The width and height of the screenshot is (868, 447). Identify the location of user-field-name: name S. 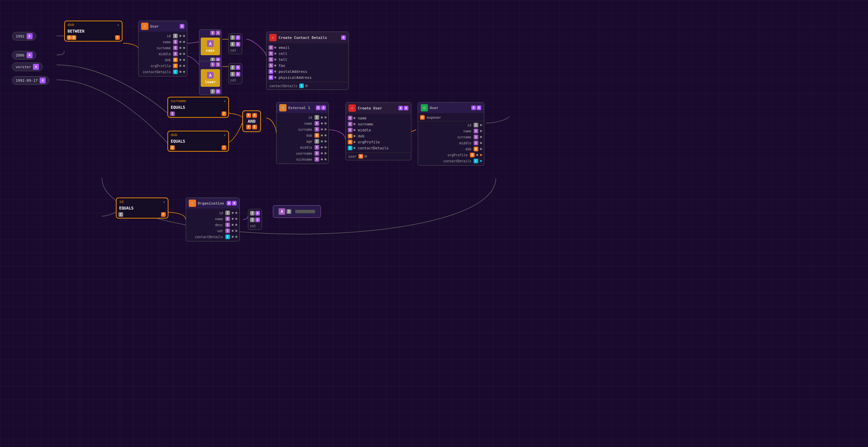
(163, 42).